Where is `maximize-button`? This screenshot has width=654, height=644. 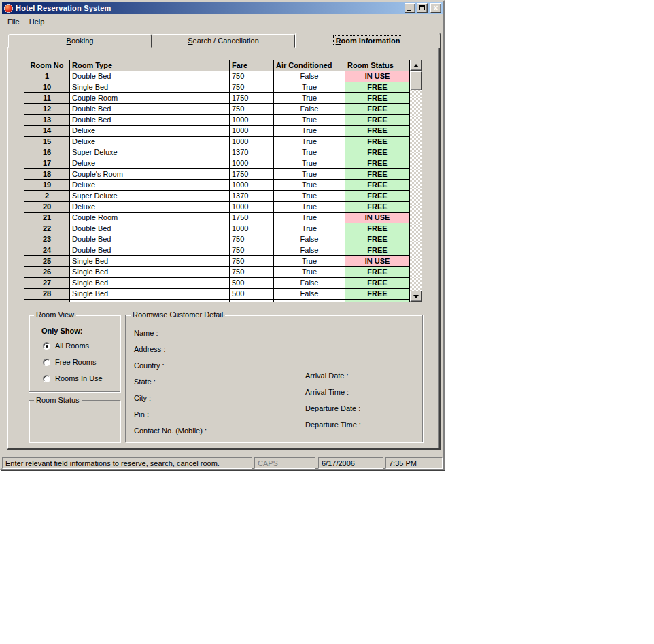 maximize-button is located at coordinates (422, 8).